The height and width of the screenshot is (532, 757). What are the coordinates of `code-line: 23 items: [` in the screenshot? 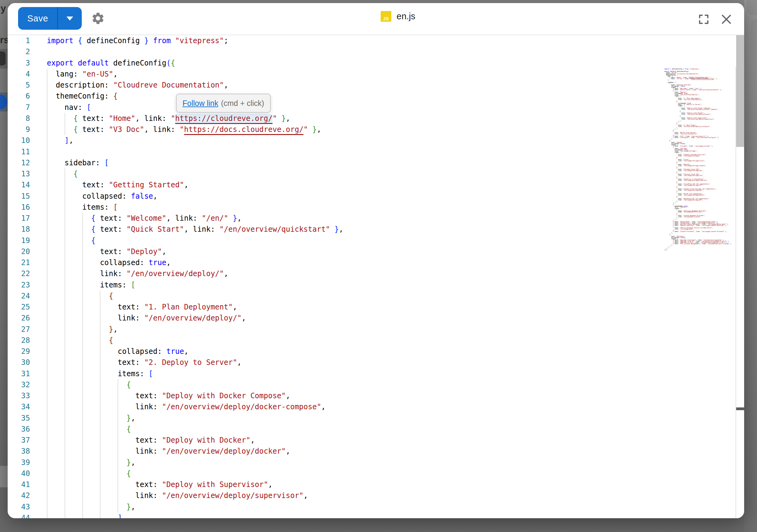 It's located at (376, 285).